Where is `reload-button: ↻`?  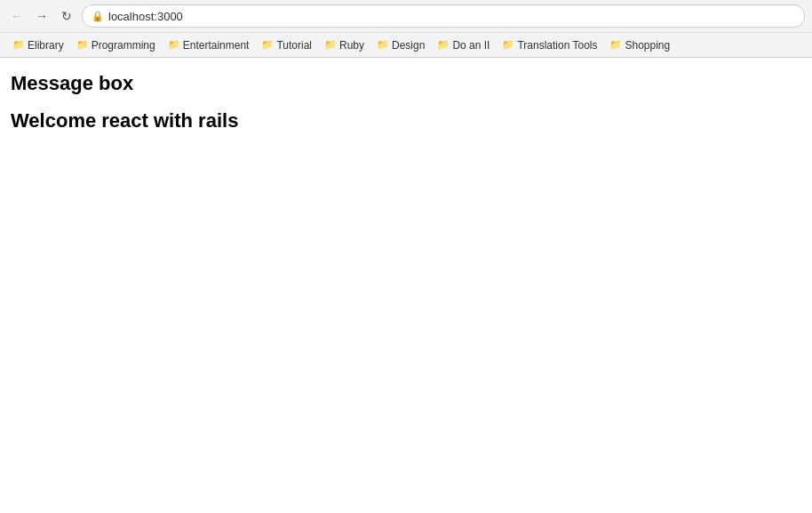 reload-button: ↻ is located at coordinates (67, 16).